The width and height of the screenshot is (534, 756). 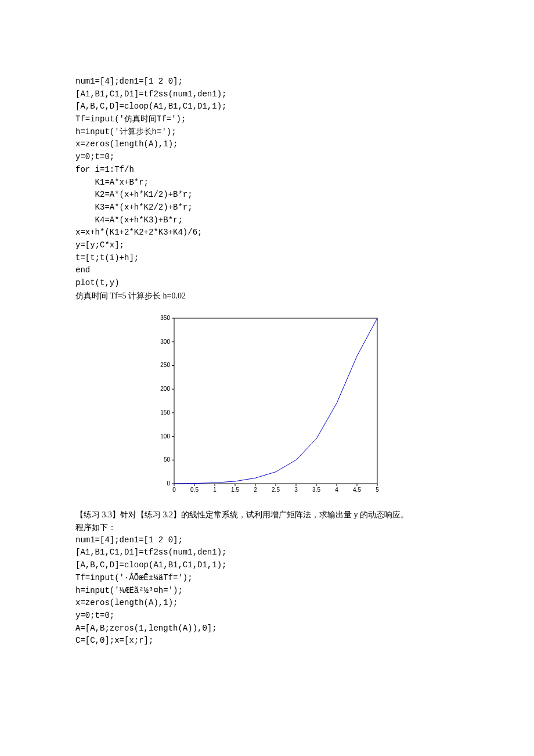 I want to click on svg-text: 3.5, so click(x=316, y=490).